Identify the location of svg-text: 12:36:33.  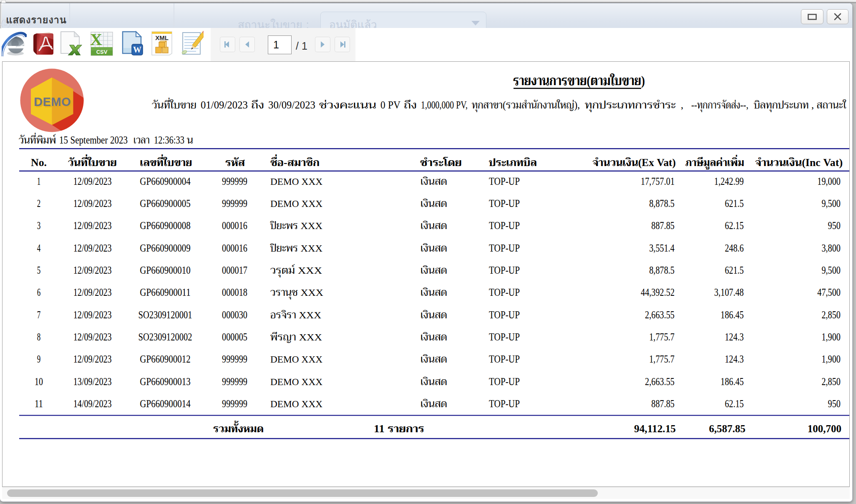
(169, 140).